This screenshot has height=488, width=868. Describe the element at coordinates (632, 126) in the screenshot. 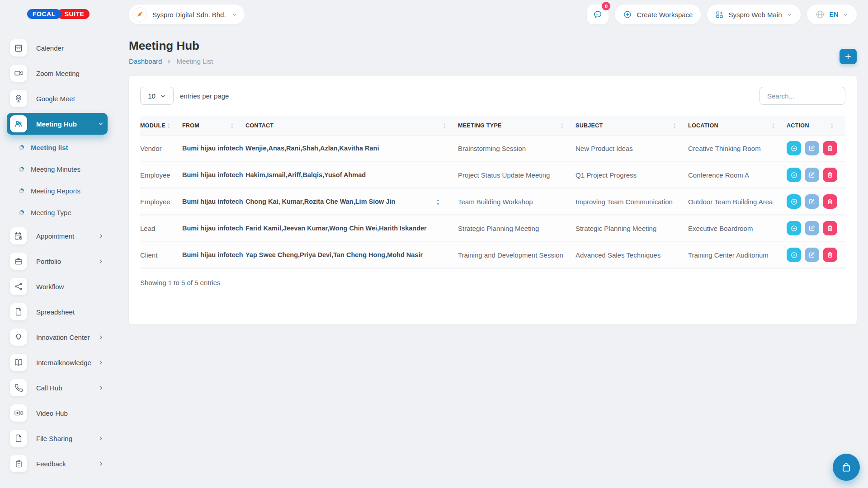

I see `column-header-subject: SUBJECT▲▼` at that location.